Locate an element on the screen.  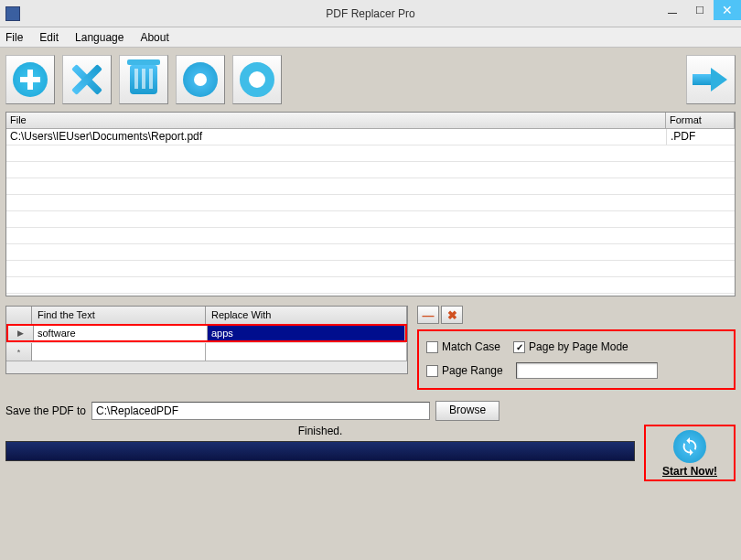
browse-button: Browse is located at coordinates (467, 411).